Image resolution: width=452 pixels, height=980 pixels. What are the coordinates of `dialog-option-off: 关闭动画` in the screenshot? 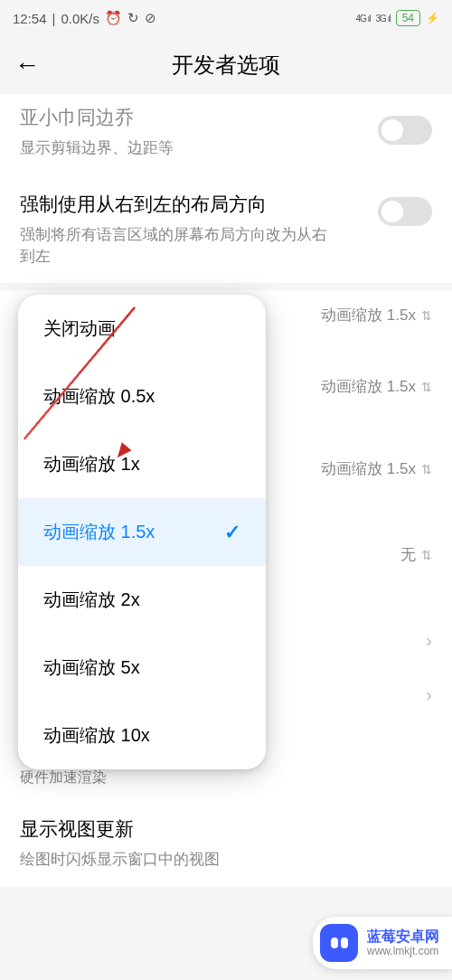 It's located at (142, 329).